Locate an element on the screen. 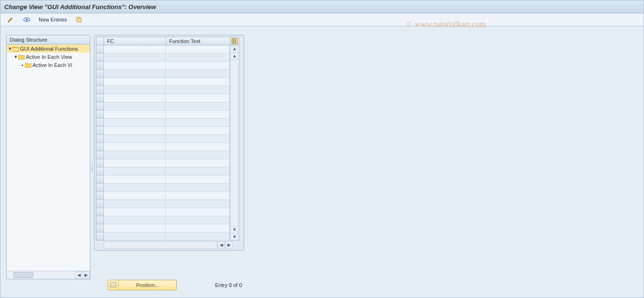  tree-item-active-in-each-view: ▼ Active In Each View is located at coordinates (48, 56).